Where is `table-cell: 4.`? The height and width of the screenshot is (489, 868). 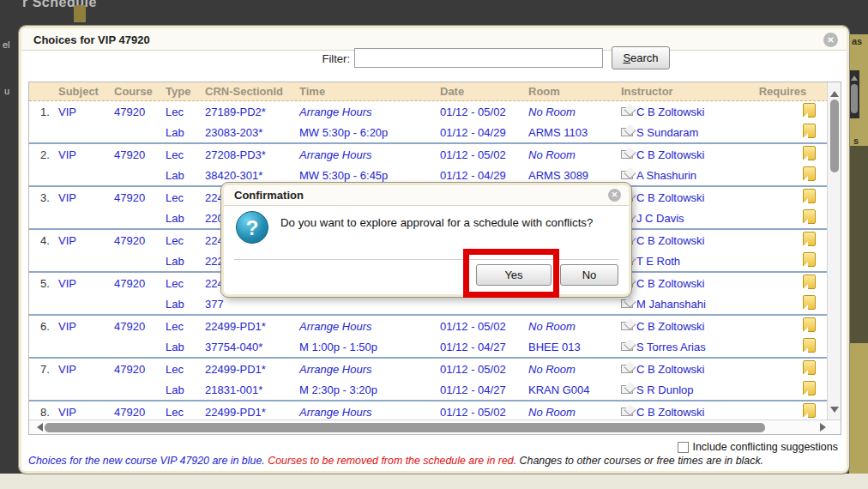
table-cell: 4. is located at coordinates (44, 240).